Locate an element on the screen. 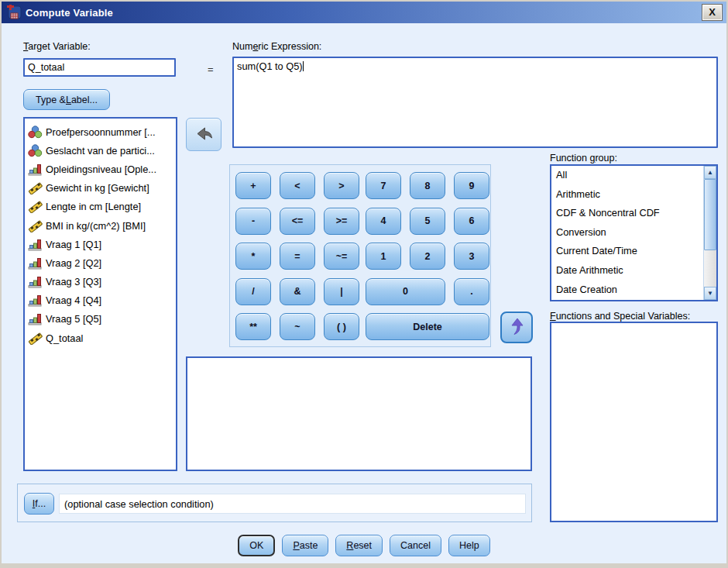  variable-item: Vraag 3 [Q3] is located at coordinates (101, 282).